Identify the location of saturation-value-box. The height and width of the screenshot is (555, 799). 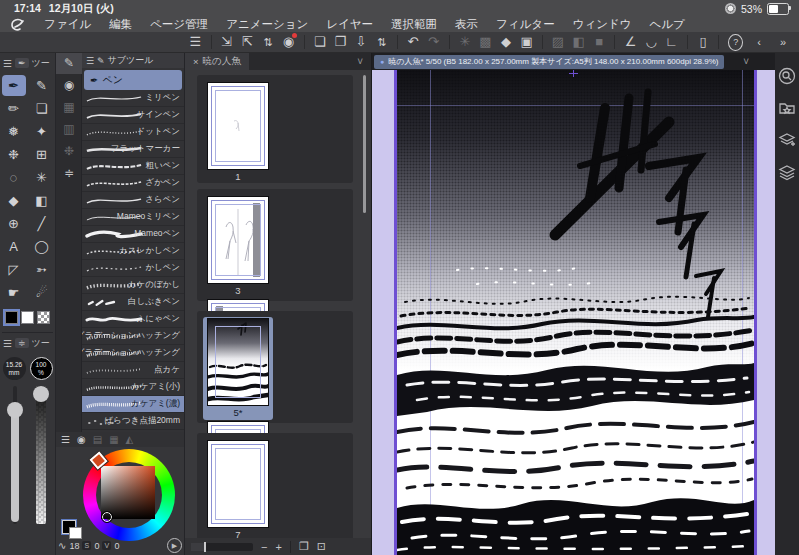
(128, 492).